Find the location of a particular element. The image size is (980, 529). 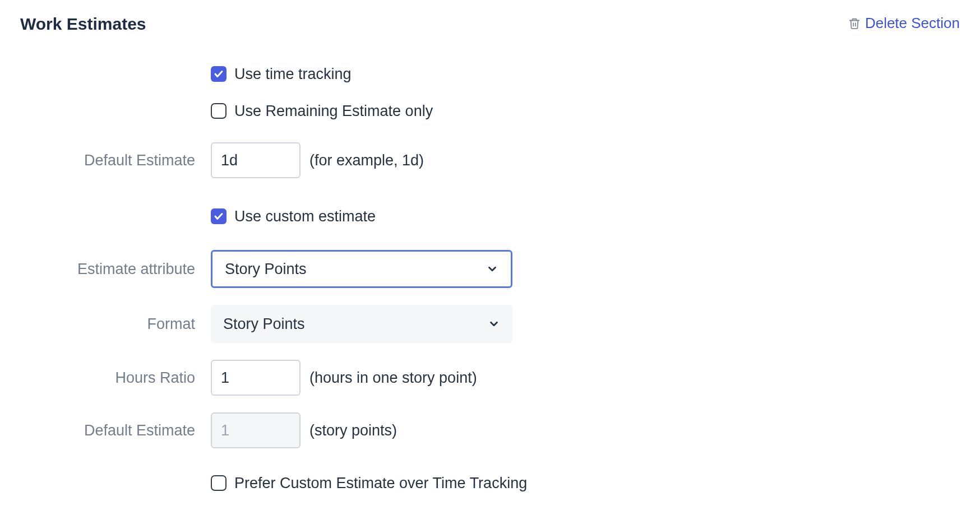

label-default-estimate: Default Estimate is located at coordinates (115, 160).